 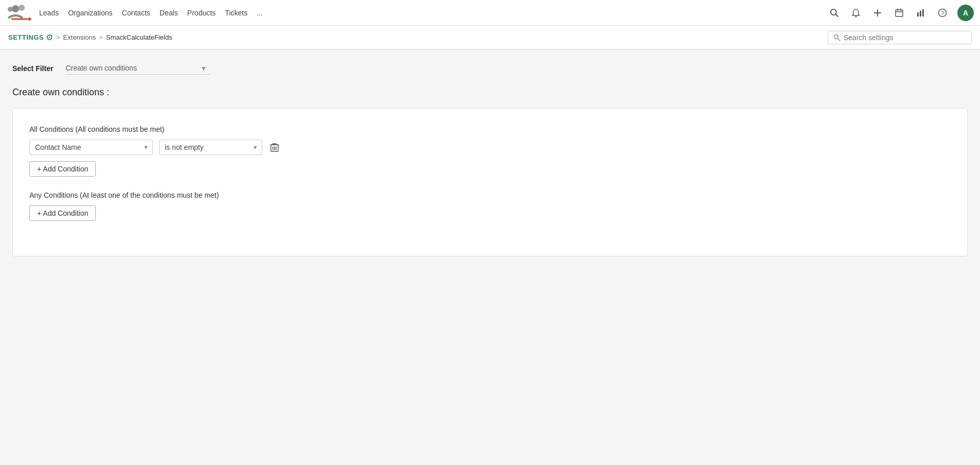 What do you see at coordinates (136, 13) in the screenshot?
I see `nav-contacts: Contacts` at bounding box center [136, 13].